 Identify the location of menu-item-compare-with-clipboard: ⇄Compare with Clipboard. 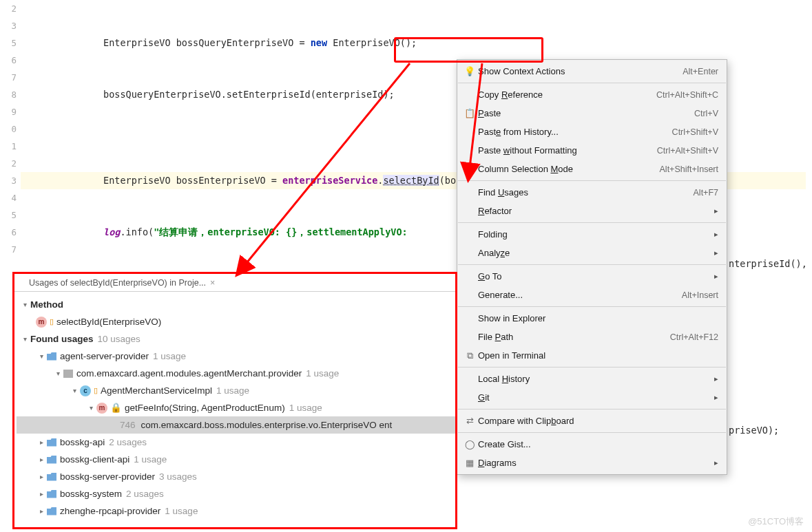
(592, 421).